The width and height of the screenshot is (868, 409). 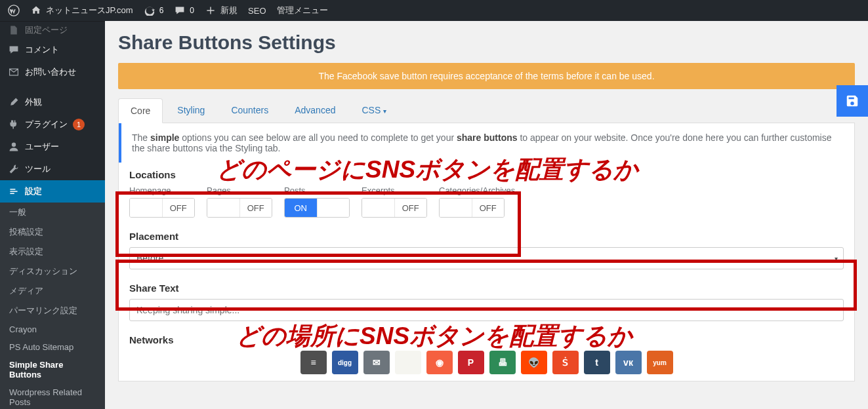 I want to click on sidebar-sub-item: パーマリンク設定, so click(x=52, y=311).